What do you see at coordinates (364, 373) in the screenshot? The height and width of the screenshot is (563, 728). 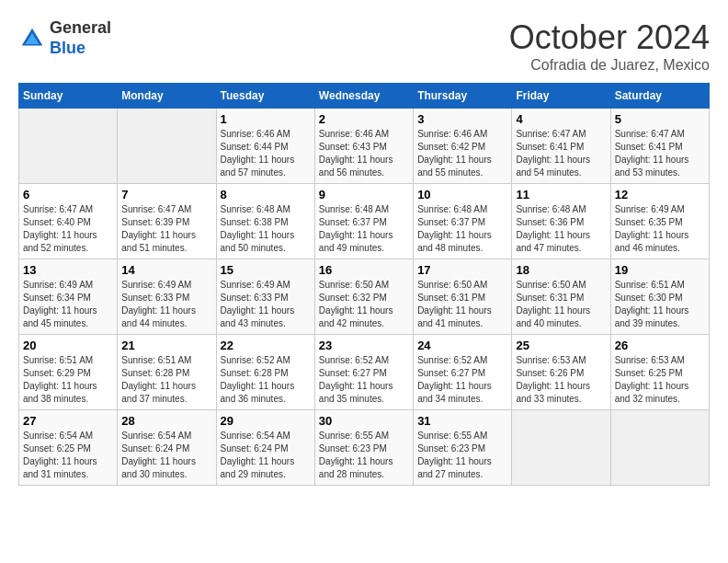 I see `calendar-cell: 23Sunrise: 6:52 AM Sunset: 6:27 PM Dayli…` at bounding box center [364, 373].